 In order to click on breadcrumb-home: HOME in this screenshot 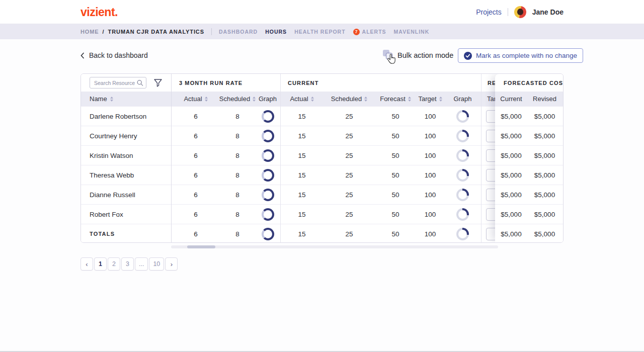, I will do `click(90, 32)`.